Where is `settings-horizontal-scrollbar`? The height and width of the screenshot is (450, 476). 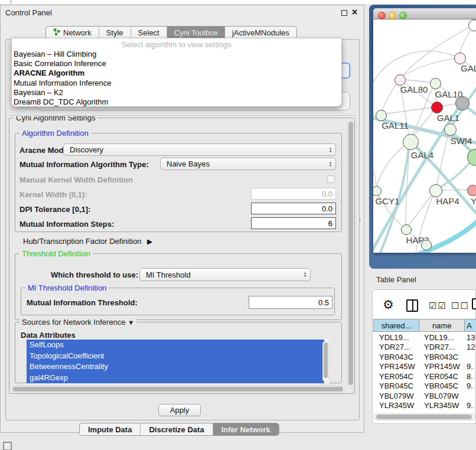 settings-horizontal-scrollbar is located at coordinates (178, 389).